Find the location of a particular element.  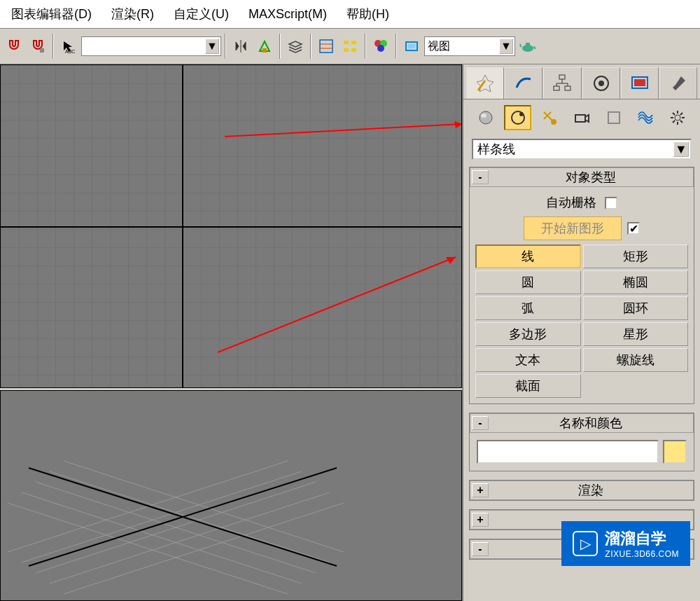

shapes-subtab-icon is located at coordinates (518, 118).